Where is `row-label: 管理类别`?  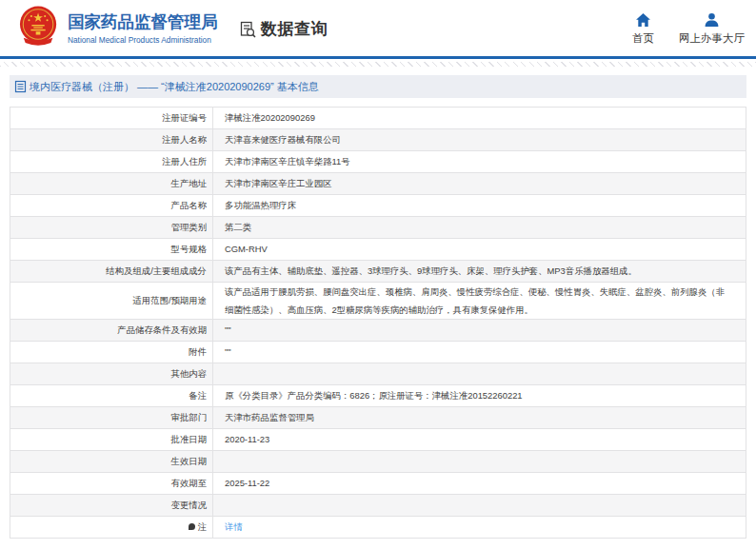 row-label: 管理类别 is located at coordinates (112, 228).